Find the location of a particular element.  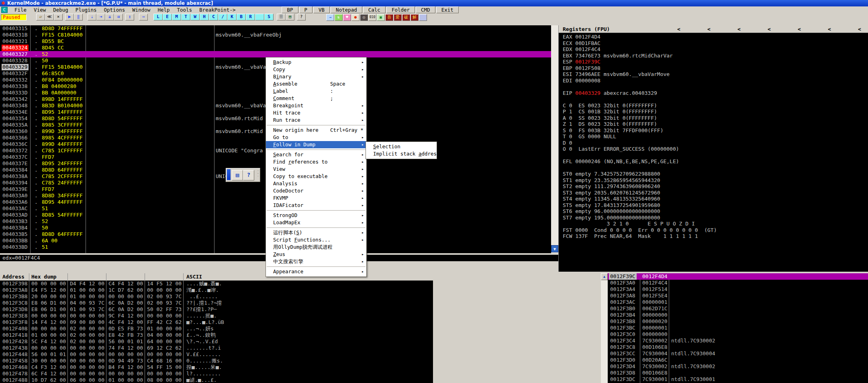

stack-row-0012F3C0: 0012F3C000000000 is located at coordinates (738, 334).